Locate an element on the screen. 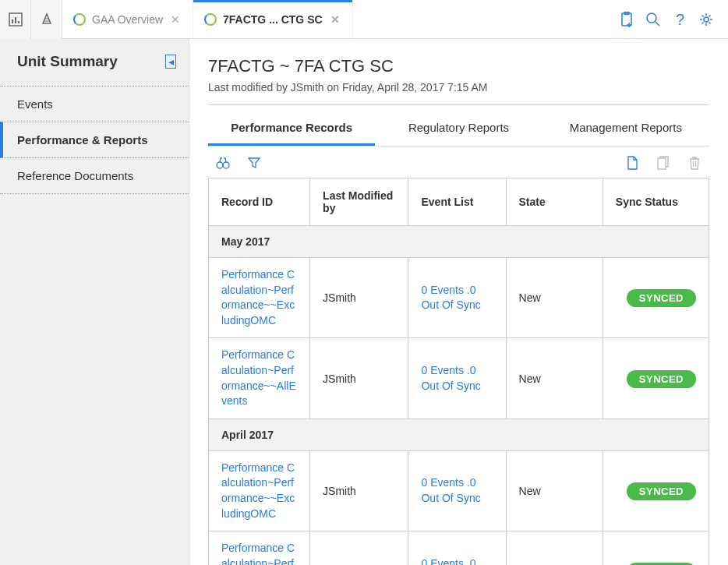 Image resolution: width=728 pixels, height=565 pixels. search-icon is located at coordinates (653, 19).